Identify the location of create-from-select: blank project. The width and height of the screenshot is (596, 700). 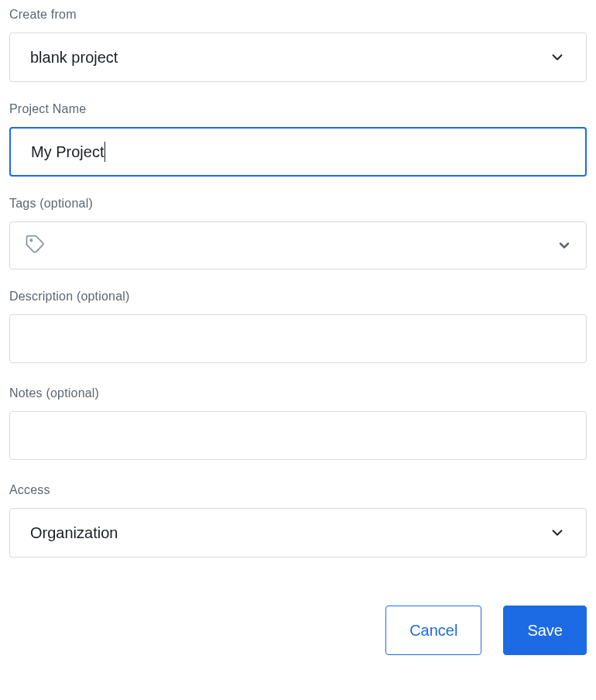
(298, 57).